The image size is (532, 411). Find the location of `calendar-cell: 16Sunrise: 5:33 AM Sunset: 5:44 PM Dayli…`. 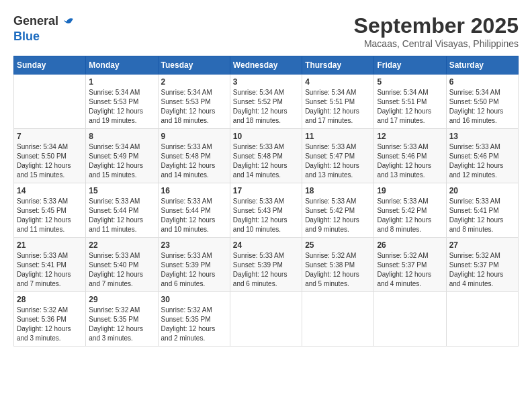

calendar-cell: 16Sunrise: 5:33 AM Sunset: 5:44 PM Dayli… is located at coordinates (193, 211).